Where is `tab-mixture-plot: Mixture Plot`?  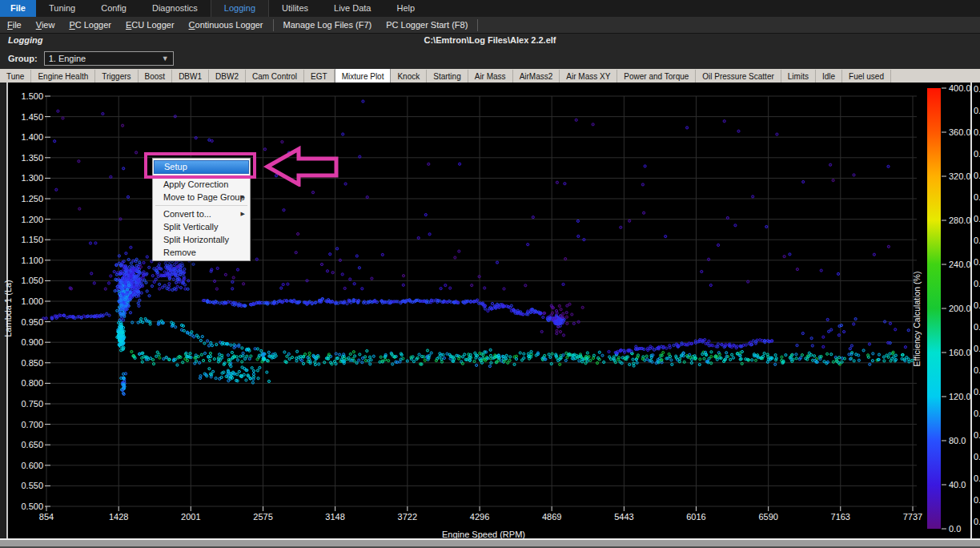 tab-mixture-plot: Mixture Plot is located at coordinates (363, 76).